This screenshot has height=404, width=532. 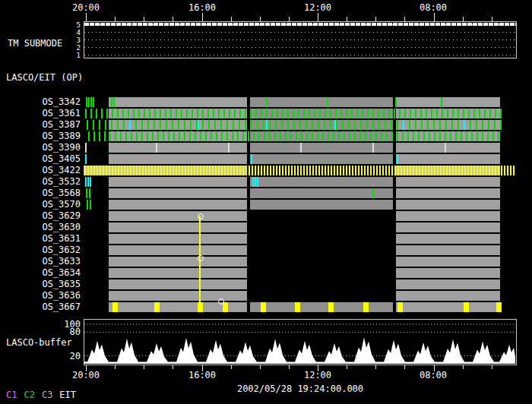 What do you see at coordinates (300, 342) in the screenshot?
I see `lasco-buffer-chart` at bounding box center [300, 342].